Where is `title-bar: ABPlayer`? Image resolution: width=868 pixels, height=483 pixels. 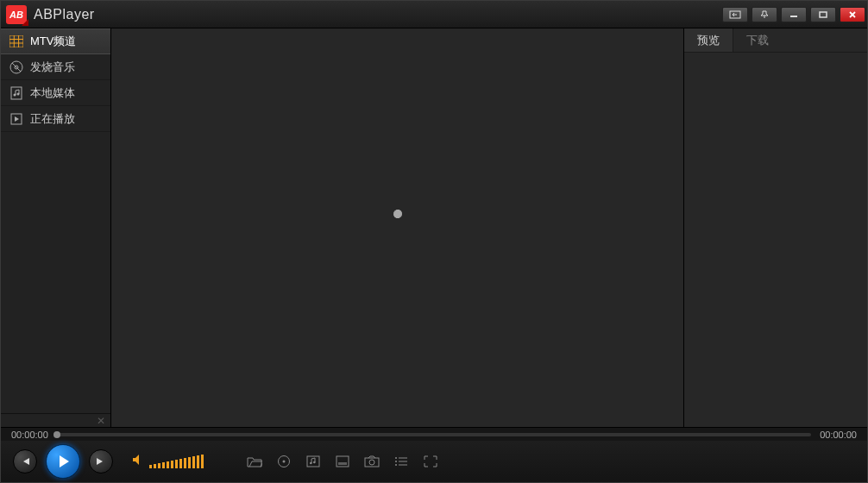
title-bar: ABPlayer is located at coordinates (434, 15).